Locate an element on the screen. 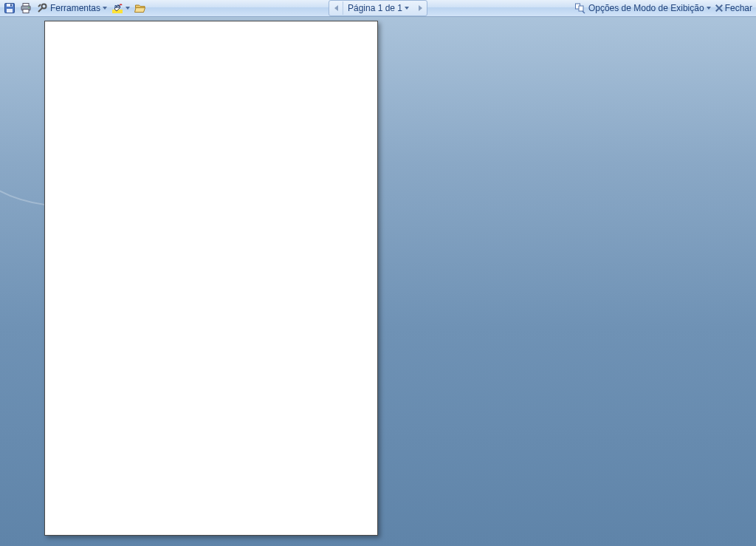  toolbar-right-group: Opções de Modo de Exibição Fechar is located at coordinates (664, 8).